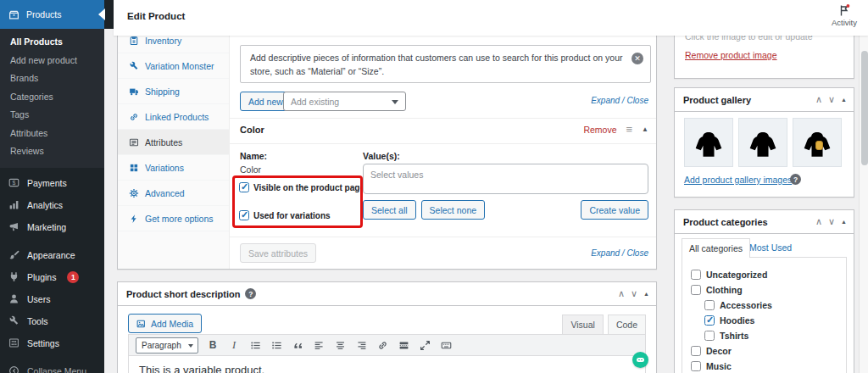 This screenshot has height=373, width=868. Describe the element at coordinates (403, 345) in the screenshot. I see `read-more-tag-icon` at that location.